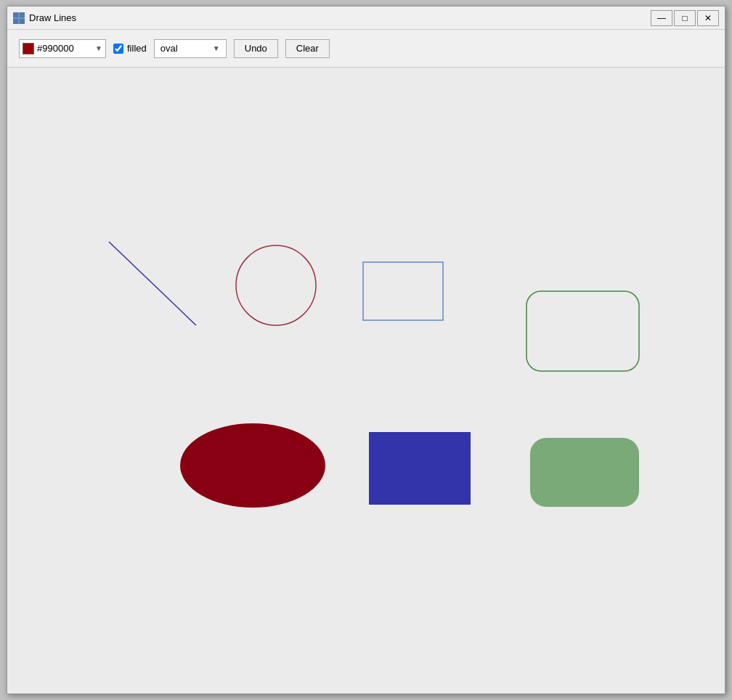  What do you see at coordinates (130, 48) in the screenshot?
I see `filled-checkbox-area: filled` at bounding box center [130, 48].